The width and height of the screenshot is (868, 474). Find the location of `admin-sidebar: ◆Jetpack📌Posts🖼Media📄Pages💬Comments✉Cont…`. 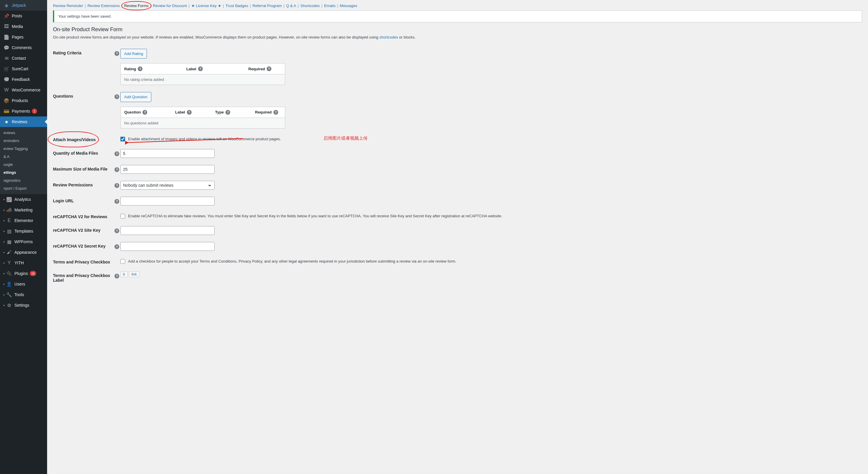

admin-sidebar: ◆Jetpack📌Posts🖼Media📄Pages💬Comments✉Cont… is located at coordinates (24, 147).